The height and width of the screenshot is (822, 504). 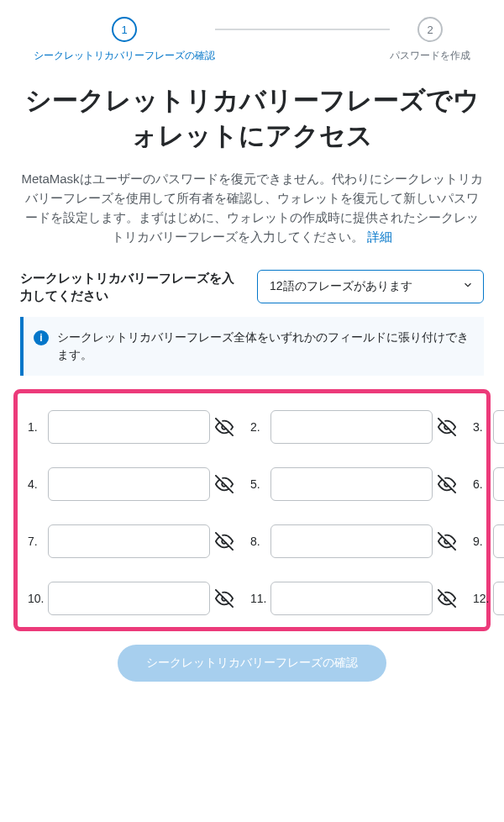 What do you see at coordinates (252, 208) in the screenshot?
I see `description-text: MetaMaskはユーザーのパスワードを復元できません。代わりにシークレットリカ…` at bounding box center [252, 208].